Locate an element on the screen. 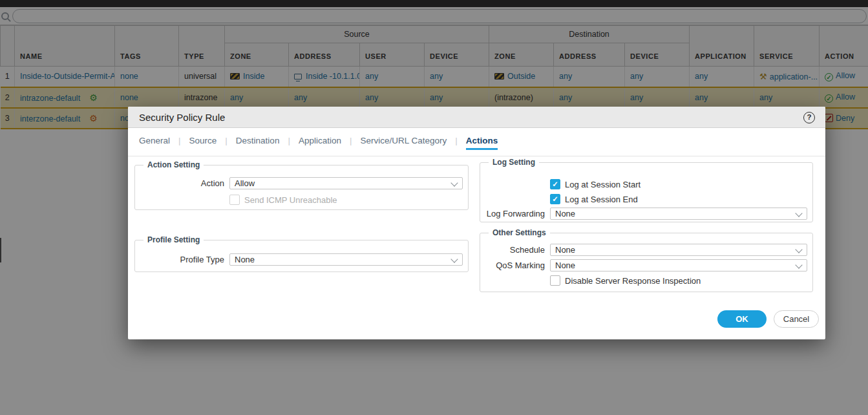 The width and height of the screenshot is (868, 415). profile-type-select: None is located at coordinates (346, 260).